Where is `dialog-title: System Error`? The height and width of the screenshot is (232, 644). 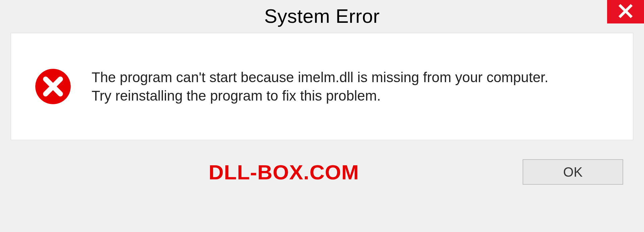
dialog-title: System Error is located at coordinates (322, 13).